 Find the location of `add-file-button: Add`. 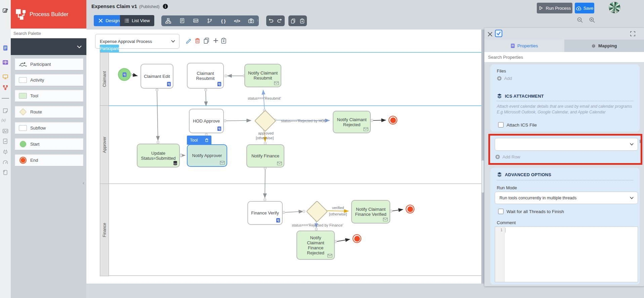

add-file-button: Add is located at coordinates (504, 79).